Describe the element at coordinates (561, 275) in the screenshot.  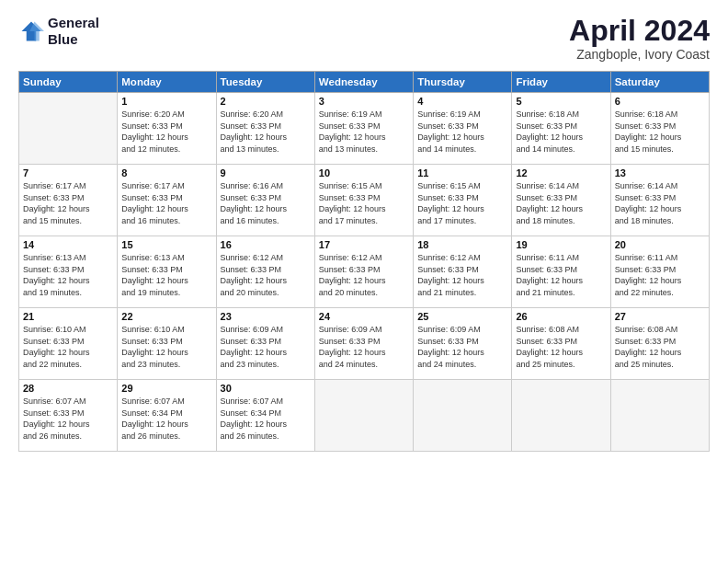
I see `cell-info: Sunrise: 6:11 AMSunset: 6:33 PMDaylight:…` at that location.